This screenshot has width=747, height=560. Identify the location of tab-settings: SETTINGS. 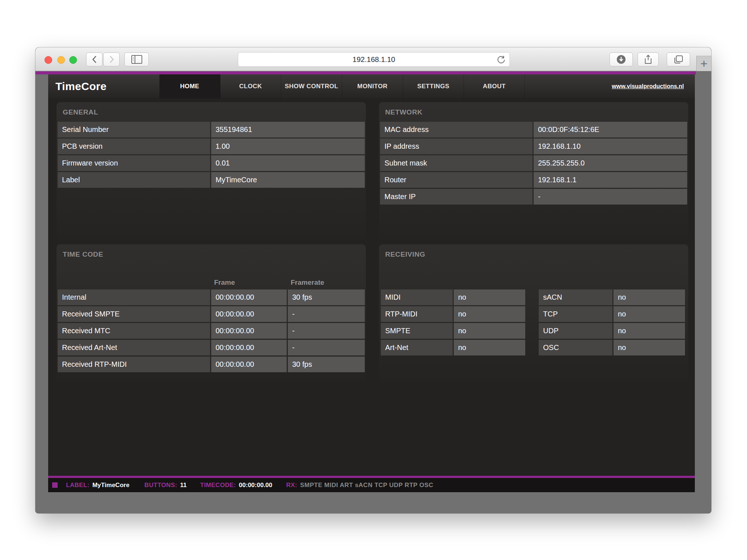
(433, 86).